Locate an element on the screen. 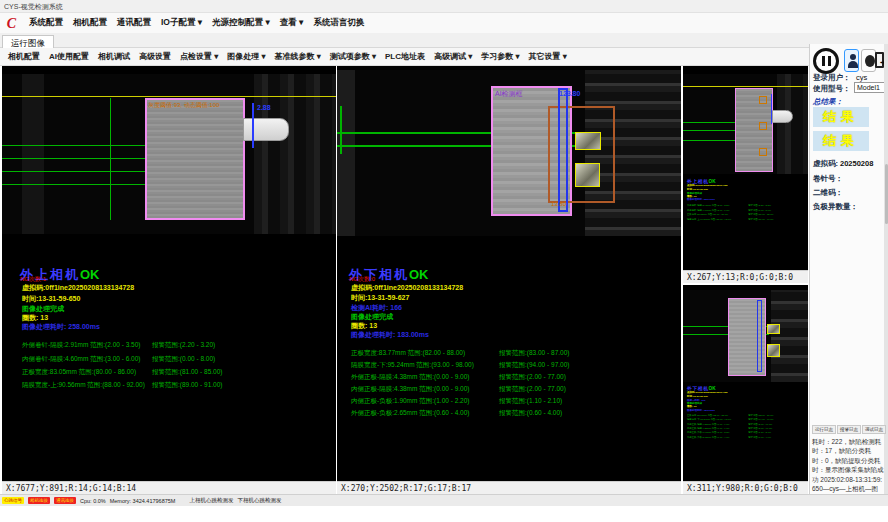  tab-connector is located at coordinates (266, 130).